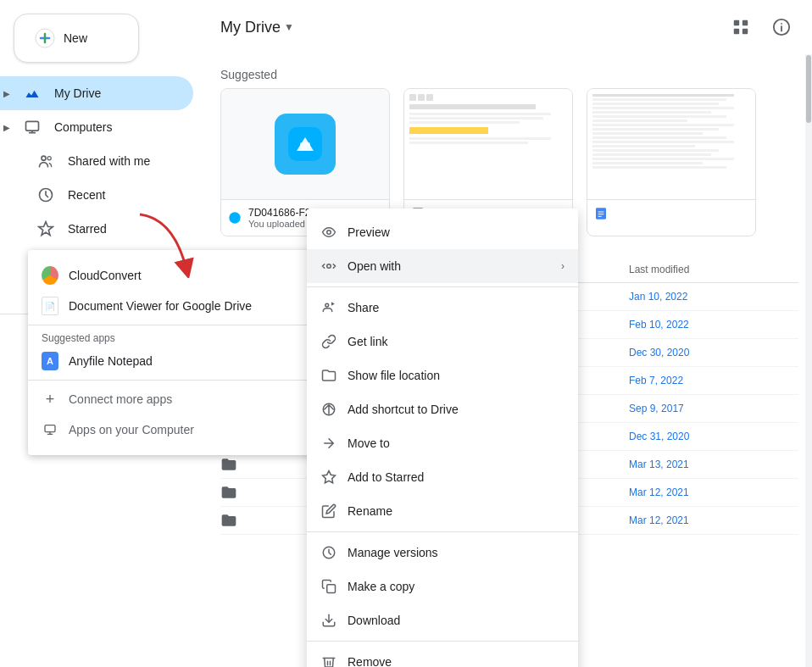  Describe the element at coordinates (97, 127) in the screenshot. I see `sidebar-item-computers: ▶ Computers` at that location.